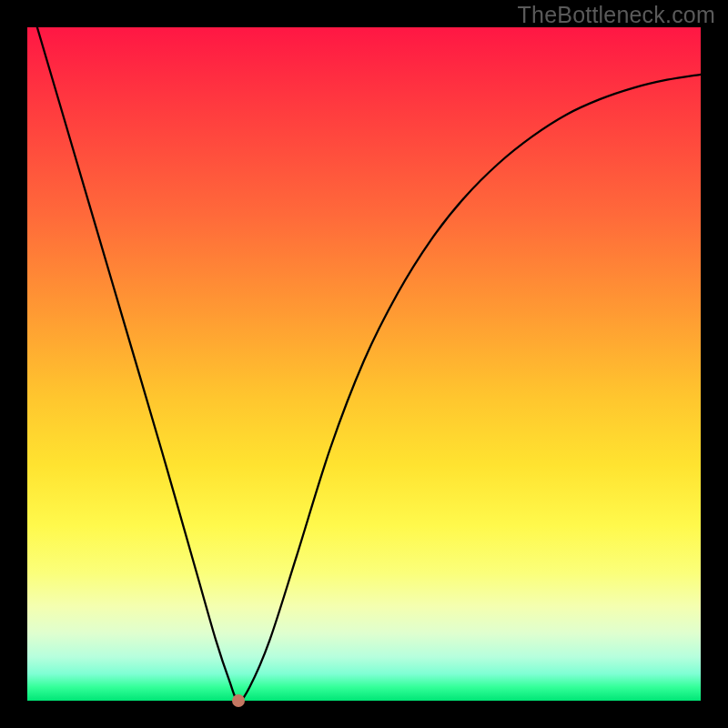  I want to click on watermark-text: TheBottleneck.com, so click(617, 15).